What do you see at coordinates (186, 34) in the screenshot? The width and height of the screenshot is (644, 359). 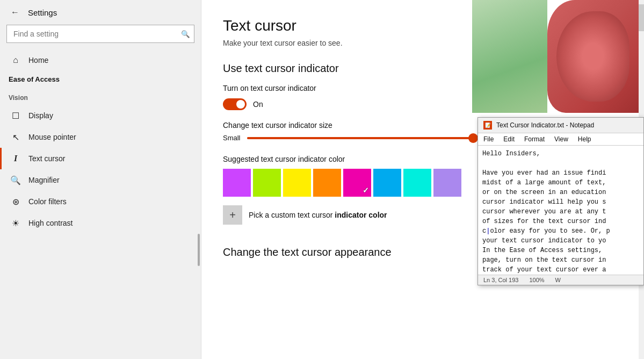 I see `search-icon: 🔍` at bounding box center [186, 34].